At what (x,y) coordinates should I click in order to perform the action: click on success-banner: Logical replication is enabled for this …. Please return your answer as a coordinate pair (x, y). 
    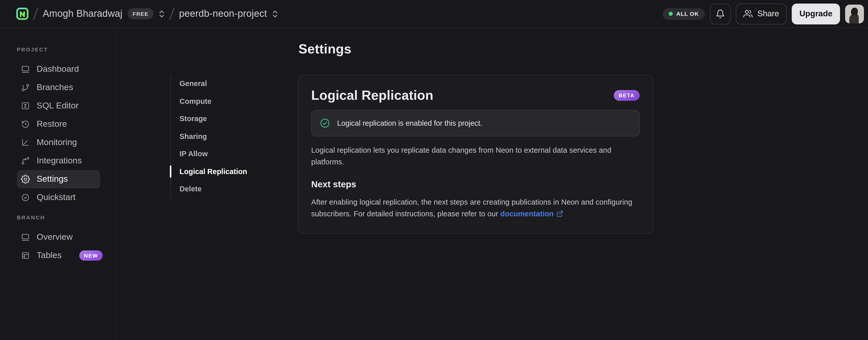
    Looking at the image, I should click on (475, 123).